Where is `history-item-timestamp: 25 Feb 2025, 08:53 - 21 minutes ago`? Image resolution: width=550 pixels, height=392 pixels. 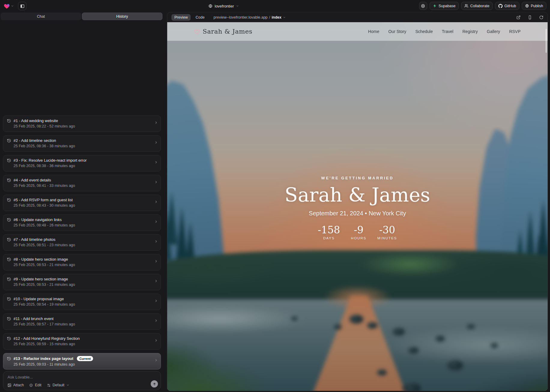 history-item-timestamp: 25 Feb 2025, 08:53 - 21 minutes ago is located at coordinates (83, 285).